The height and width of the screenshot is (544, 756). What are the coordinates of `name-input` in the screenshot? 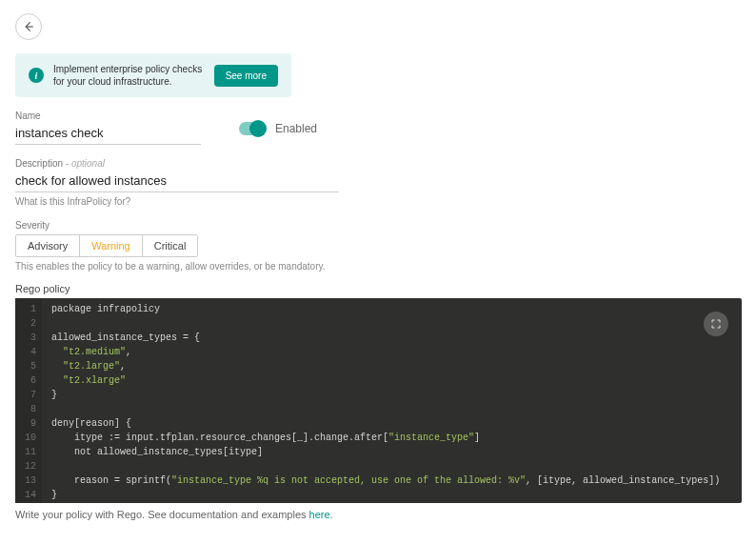 It's located at (109, 133).